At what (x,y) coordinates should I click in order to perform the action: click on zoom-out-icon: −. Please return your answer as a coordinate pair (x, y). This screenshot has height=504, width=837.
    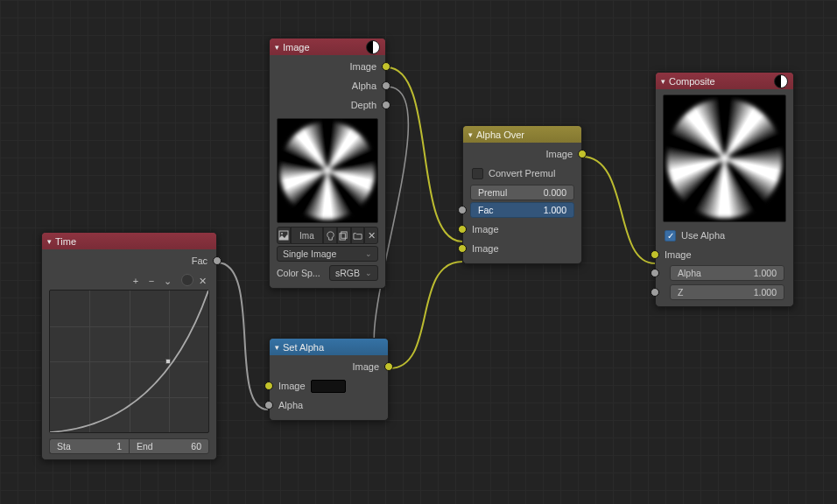
    Looking at the image, I should click on (151, 281).